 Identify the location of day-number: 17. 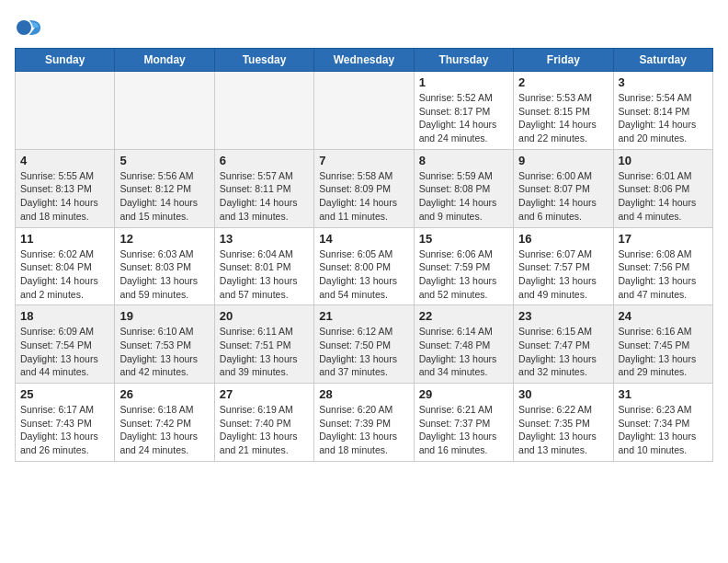
(664, 239).